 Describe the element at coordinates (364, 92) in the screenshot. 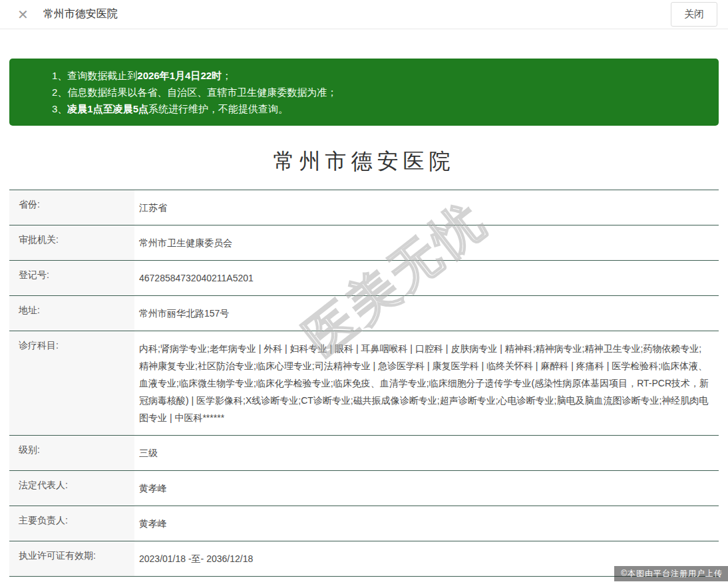

I see `notice-banner: 1、查询数据截止到2026年1月4日22时； 2、信息数据结果以各省、自治区、直…` at that location.